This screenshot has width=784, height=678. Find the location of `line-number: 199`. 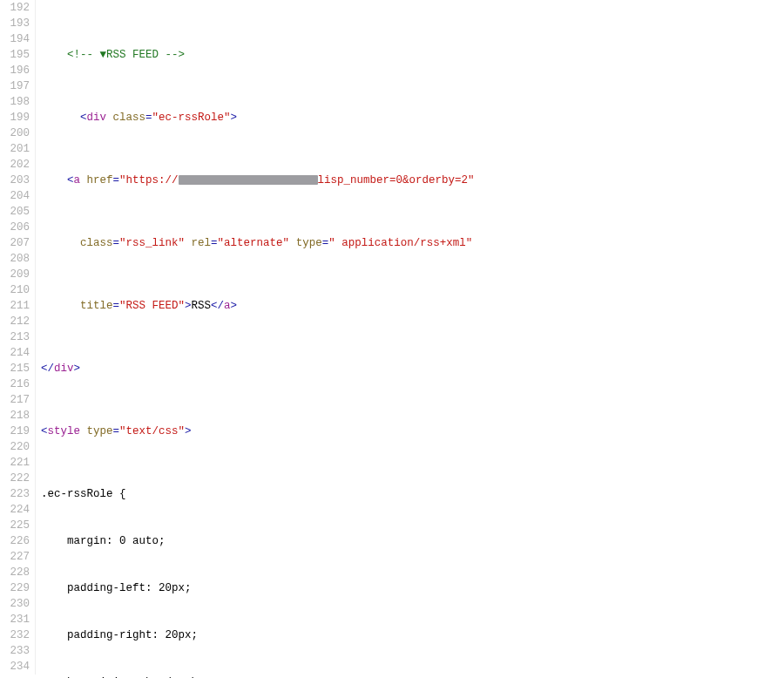

line-number: 199 is located at coordinates (15, 118).